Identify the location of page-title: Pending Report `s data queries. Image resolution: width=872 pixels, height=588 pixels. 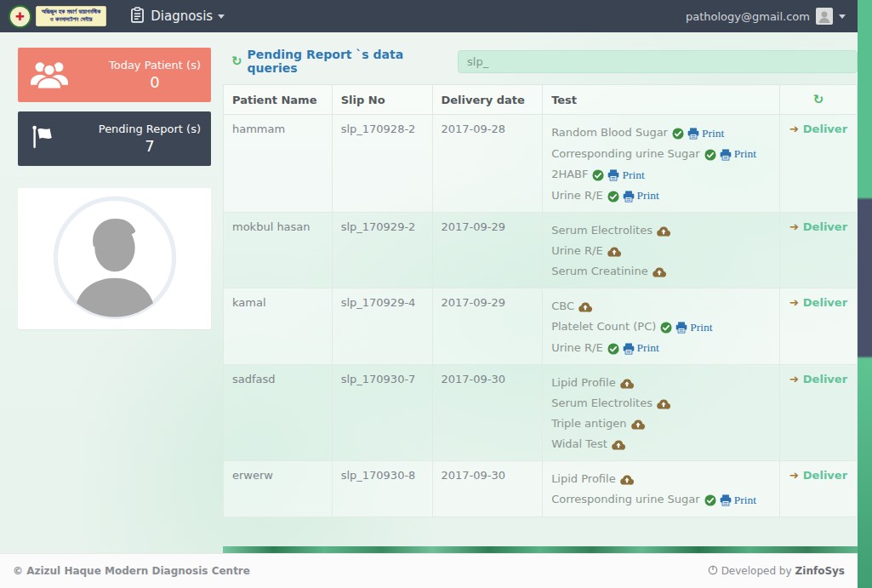
(352, 61).